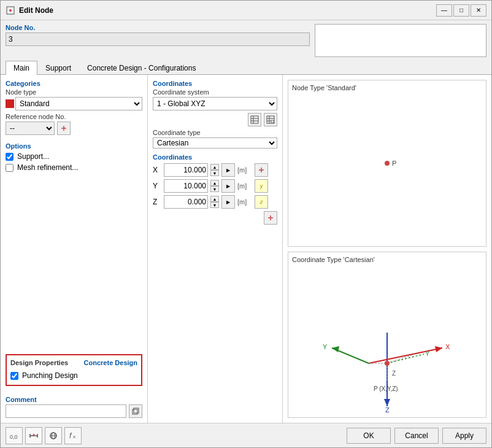  What do you see at coordinates (255, 120) in the screenshot?
I see `table-icon` at bounding box center [255, 120].